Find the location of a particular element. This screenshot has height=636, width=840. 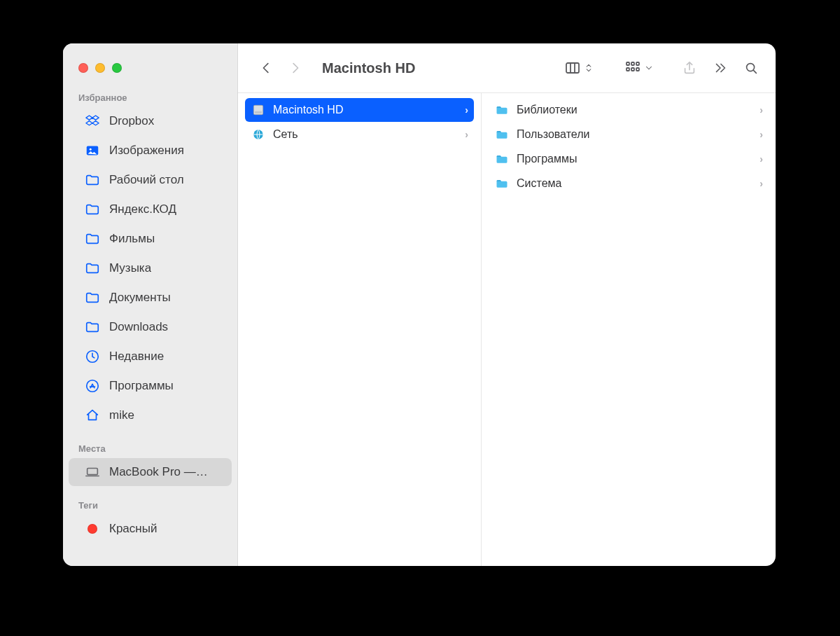

sidebar-item-yandex-kod: Яндекс.КОД is located at coordinates (150, 209).